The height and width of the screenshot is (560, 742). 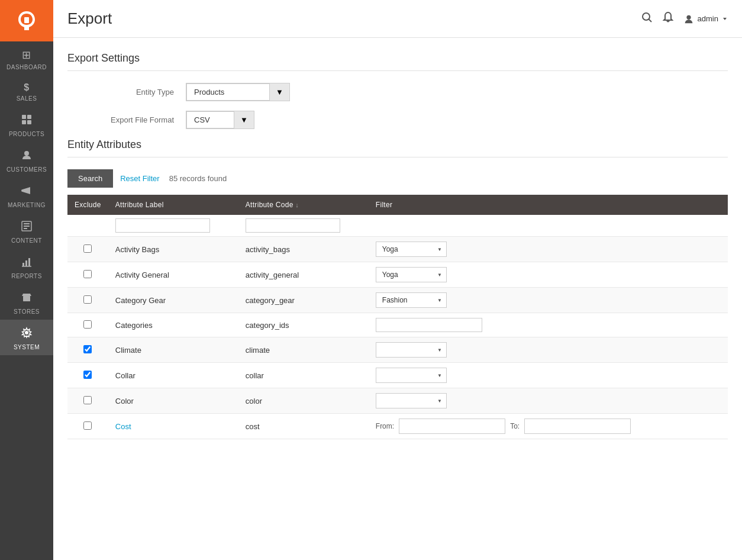 I want to click on bell-icon, so click(x=668, y=19).